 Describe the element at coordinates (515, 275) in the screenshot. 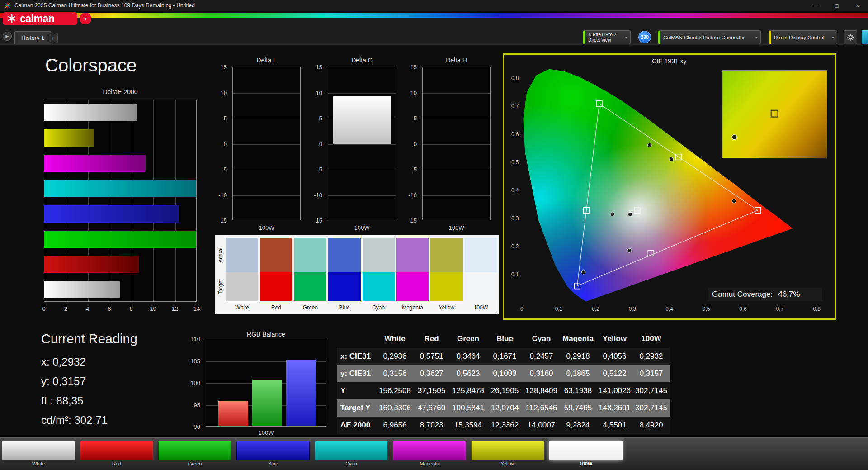

I see `cie-y-tick: 0,1` at that location.